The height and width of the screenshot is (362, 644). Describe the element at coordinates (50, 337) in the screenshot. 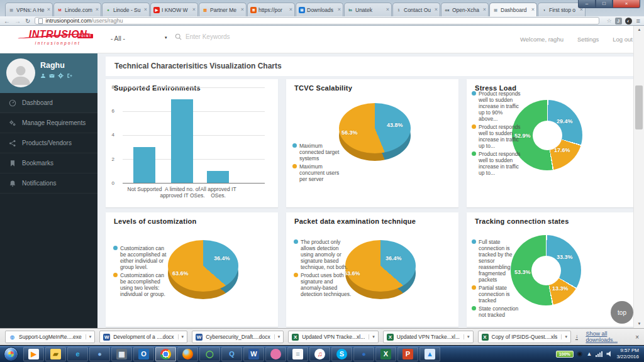

I see `download-item: ◎ Support-LogMeInRe....exe ▾` at that location.